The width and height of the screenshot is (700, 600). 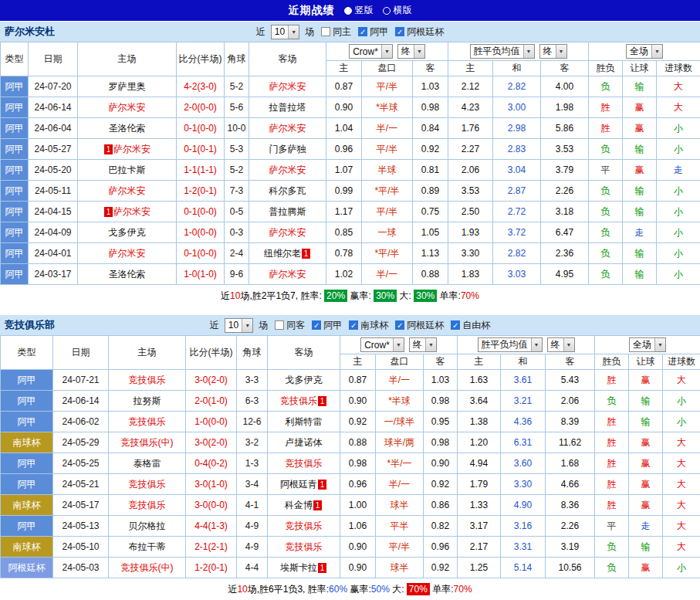 I want to click on table-row: 阿甲24-07-21竞技俱乐3-0(2-0)3-3戈多伊克0.87半/一1.03…, so click(x=350, y=380).